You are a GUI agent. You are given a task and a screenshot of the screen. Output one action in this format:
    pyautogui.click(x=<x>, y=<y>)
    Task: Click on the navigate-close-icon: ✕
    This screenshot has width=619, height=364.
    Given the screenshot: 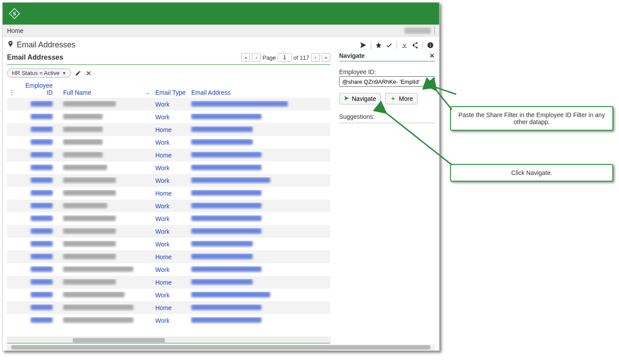 What is the action you would take?
    pyautogui.click(x=432, y=56)
    